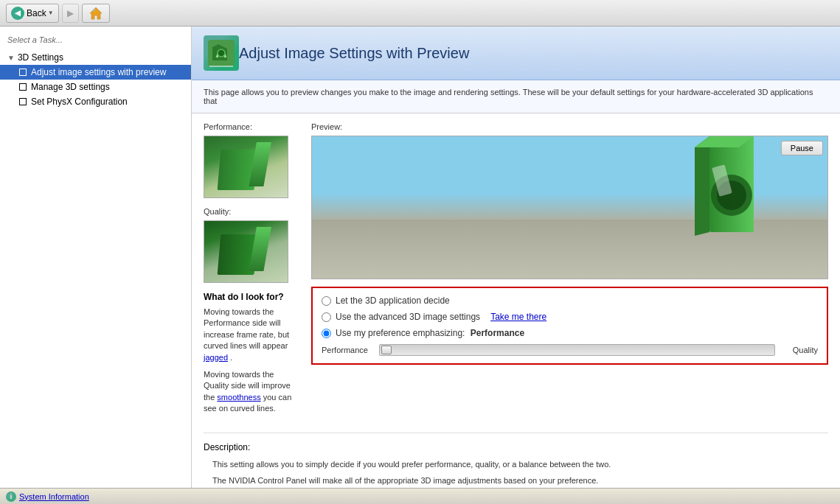  What do you see at coordinates (497, 333) in the screenshot?
I see `emphasis-value: Performance` at bounding box center [497, 333].